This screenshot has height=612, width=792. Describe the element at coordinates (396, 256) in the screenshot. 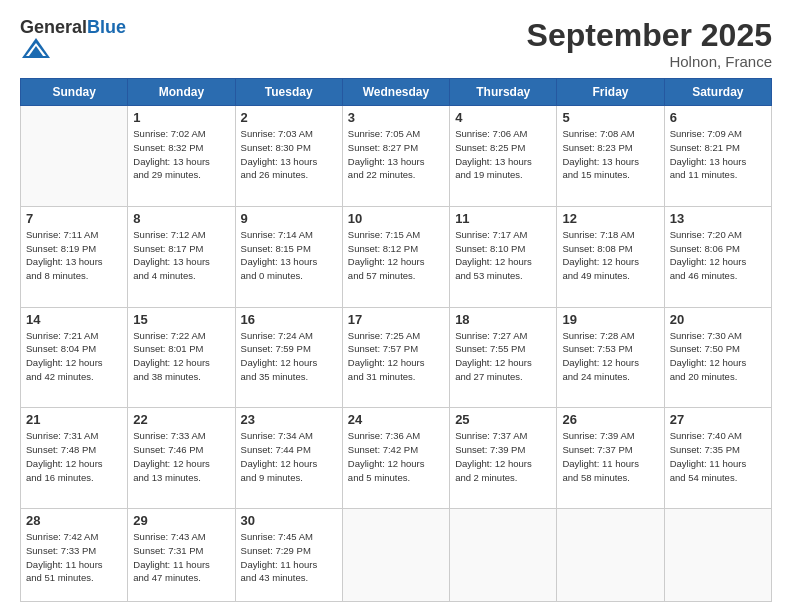

I see `day-info: Sunrise: 7:15 AM Sunset: 8:12 PM Dayligh…` at that location.